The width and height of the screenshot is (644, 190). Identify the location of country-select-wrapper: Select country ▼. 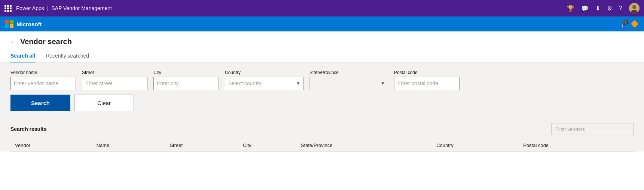
(264, 83).